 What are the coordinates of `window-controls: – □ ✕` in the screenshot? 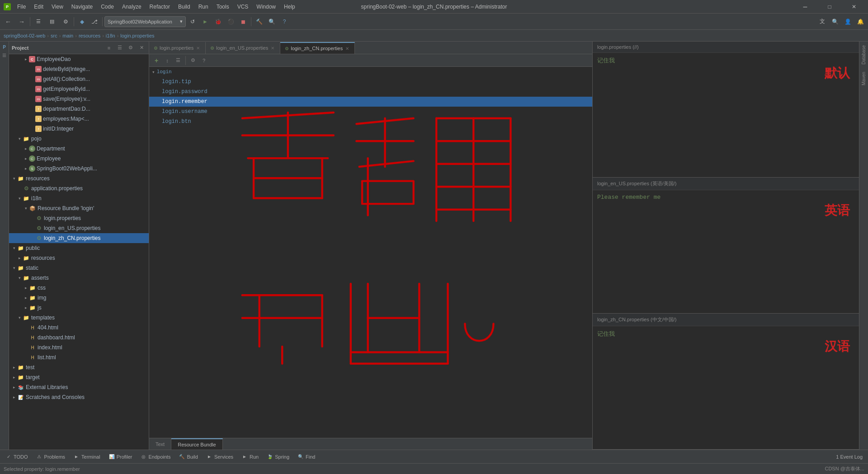 It's located at (830, 7).